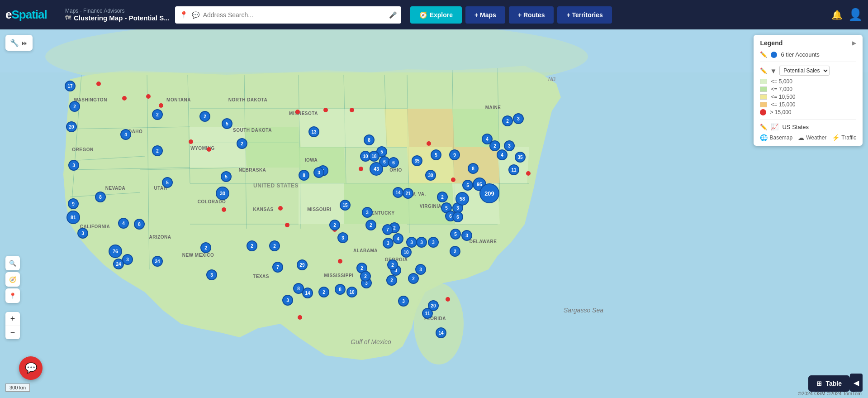 The image size is (868, 398). What do you see at coordinates (374, 156) in the screenshot?
I see `cluster: 18` at bounding box center [374, 156].